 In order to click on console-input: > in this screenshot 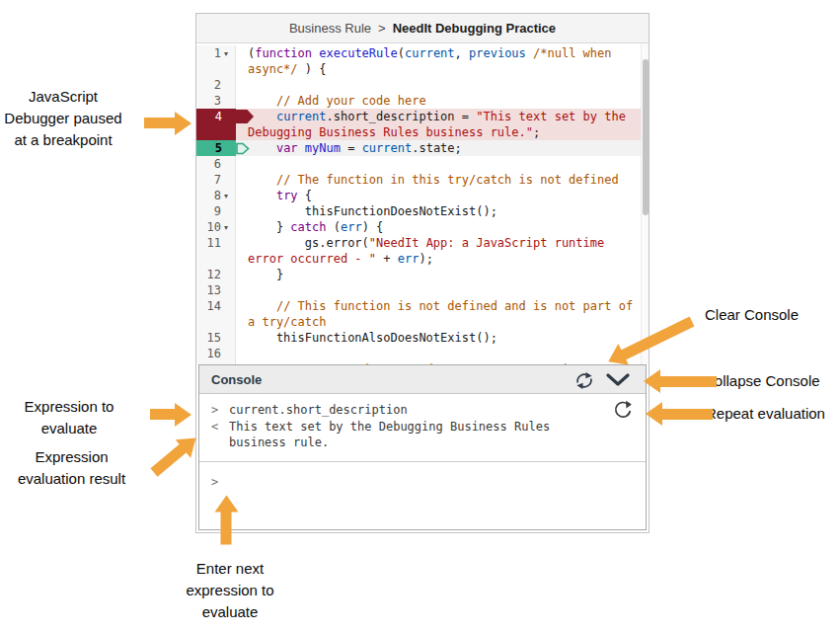, I will do `click(422, 481)`.